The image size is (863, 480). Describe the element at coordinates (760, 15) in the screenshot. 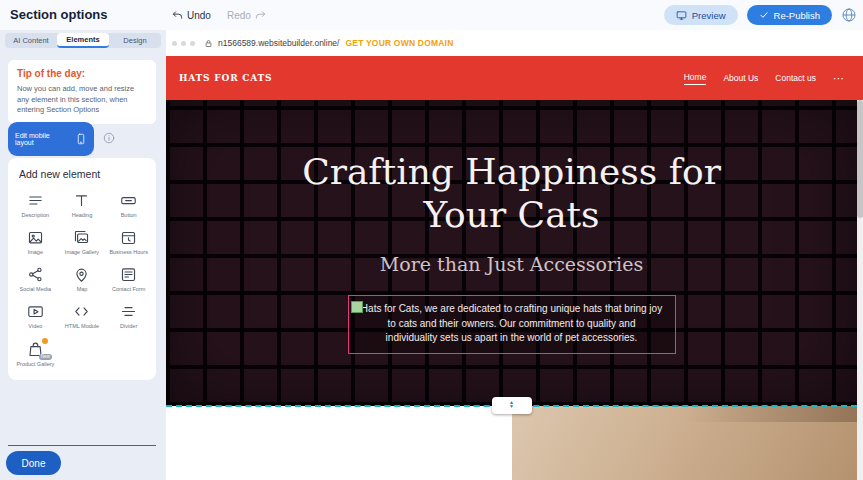

I see `topbar-actions: Preview Re-Publish` at that location.